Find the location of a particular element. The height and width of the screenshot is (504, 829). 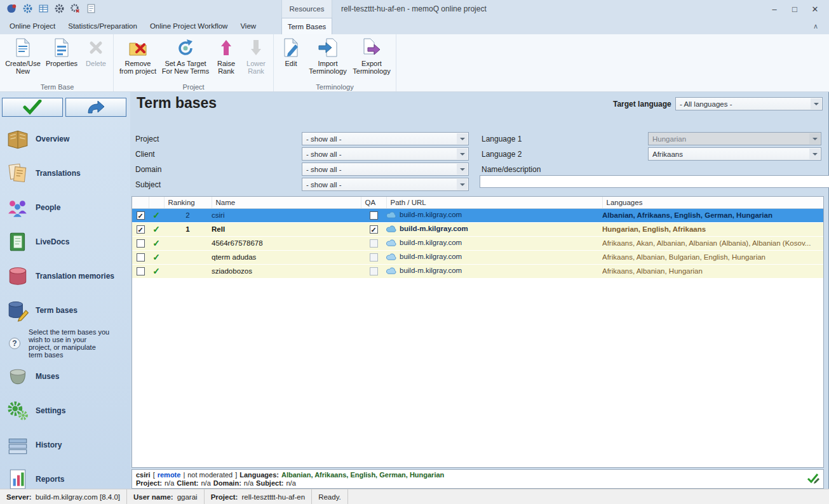

sidebar-item-people: People is located at coordinates (65, 208).